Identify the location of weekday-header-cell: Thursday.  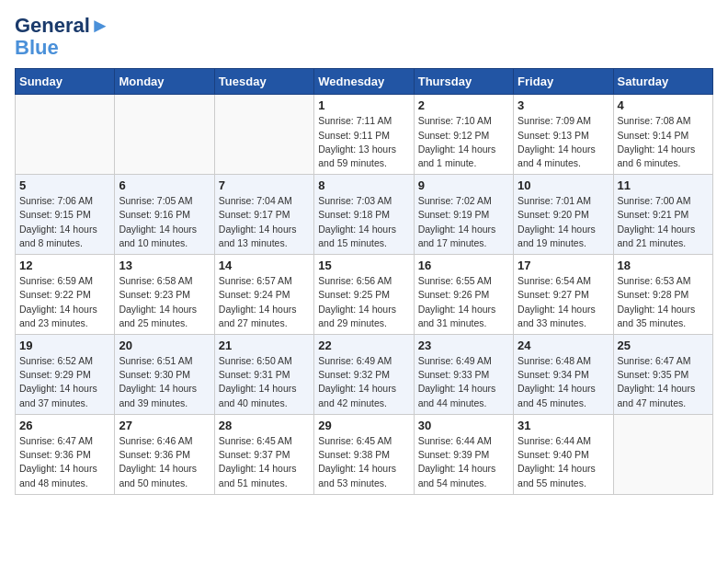
(463, 82).